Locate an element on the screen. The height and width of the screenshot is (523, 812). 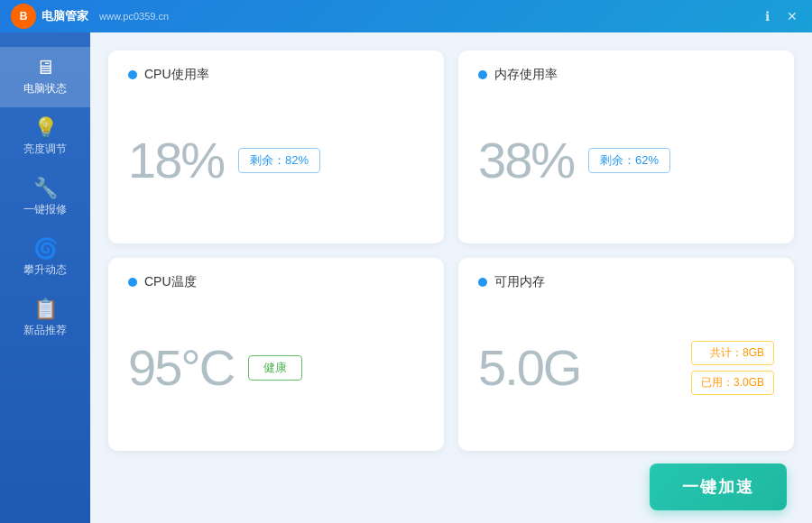
memory-usage-header: 内存使用率 is located at coordinates (626, 75).